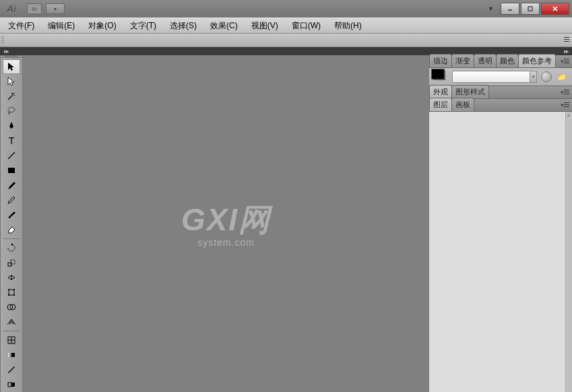 The height and width of the screenshot is (392, 572). Describe the element at coordinates (569, 252) in the screenshot. I see `layers-scrollbar` at that location.